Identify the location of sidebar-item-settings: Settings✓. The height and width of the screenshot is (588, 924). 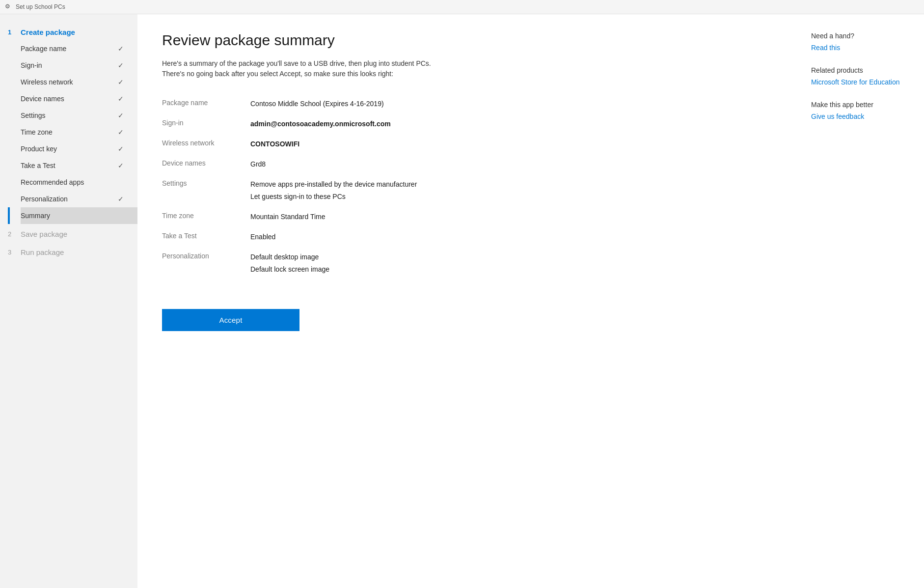
(79, 115).